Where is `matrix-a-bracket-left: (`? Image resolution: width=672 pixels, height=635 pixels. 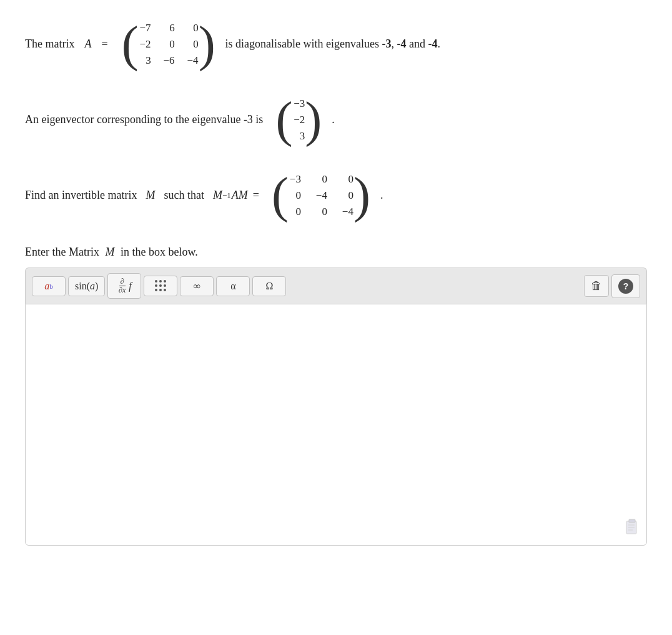 matrix-a-bracket-left: ( is located at coordinates (130, 44).